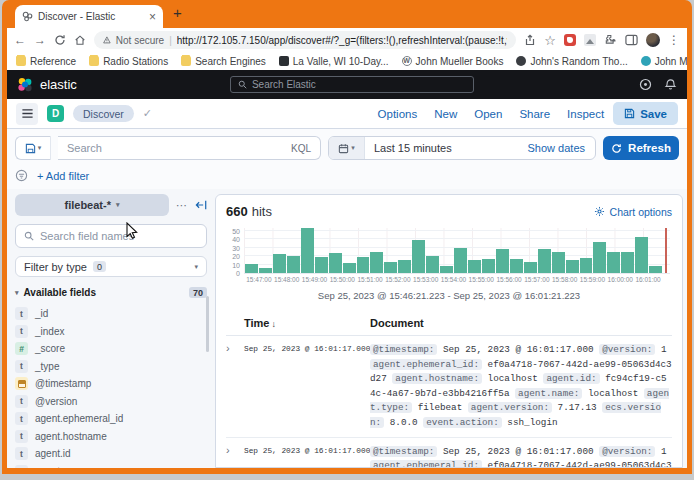 The width and height of the screenshot is (694, 480). What do you see at coordinates (20, 40) in the screenshot?
I see `back-icon: ←` at bounding box center [20, 40].